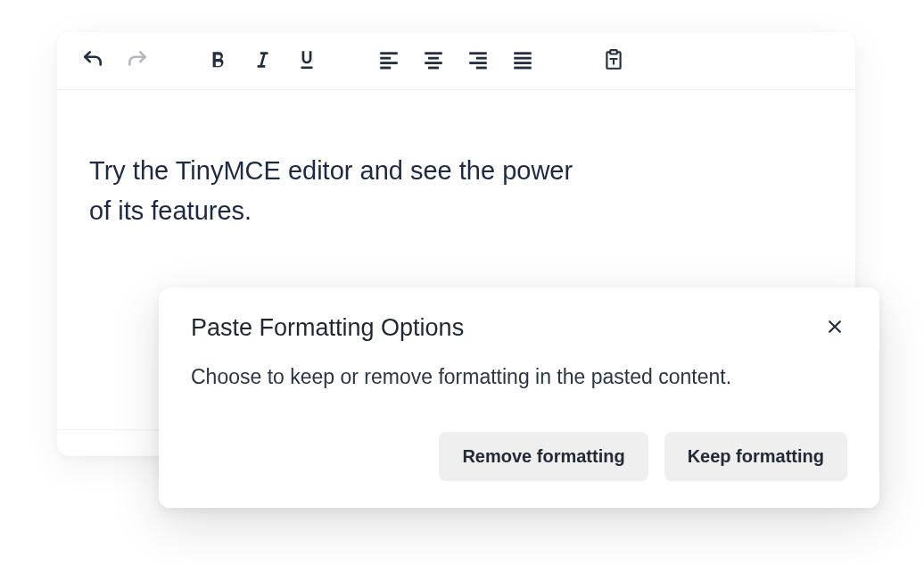  What do you see at coordinates (433, 61) in the screenshot?
I see `align-center-button` at bounding box center [433, 61].